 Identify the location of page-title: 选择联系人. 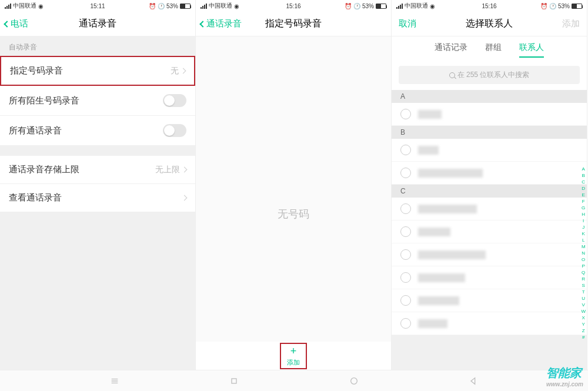
(489, 24).